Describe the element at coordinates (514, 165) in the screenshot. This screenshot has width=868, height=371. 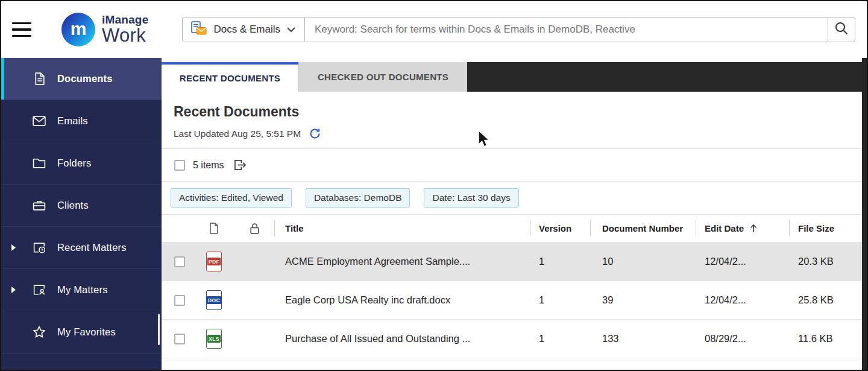
I see `list-toolbar: 5 items` at that location.